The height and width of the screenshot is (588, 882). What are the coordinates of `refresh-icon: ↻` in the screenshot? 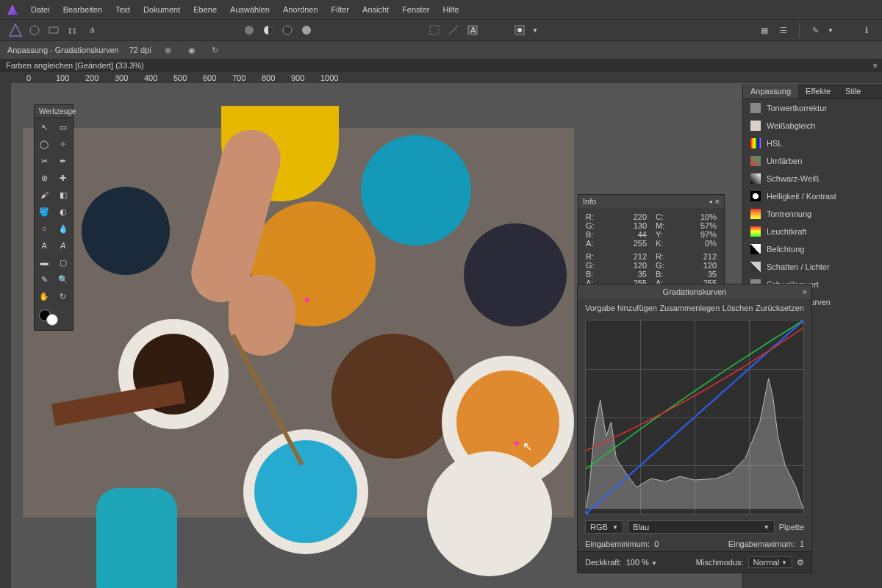 It's located at (215, 50).